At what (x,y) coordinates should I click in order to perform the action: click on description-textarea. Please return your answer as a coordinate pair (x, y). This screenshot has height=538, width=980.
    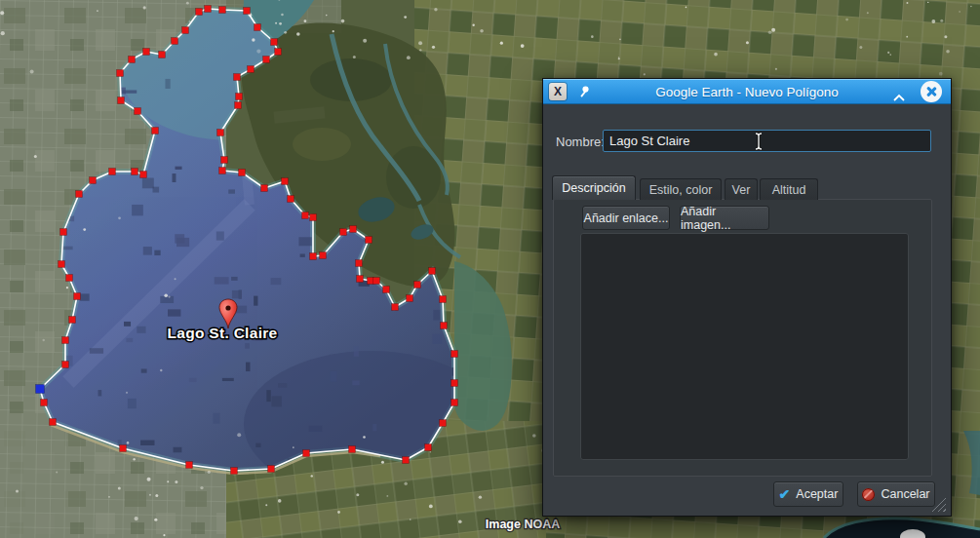
    Looking at the image, I should click on (745, 347).